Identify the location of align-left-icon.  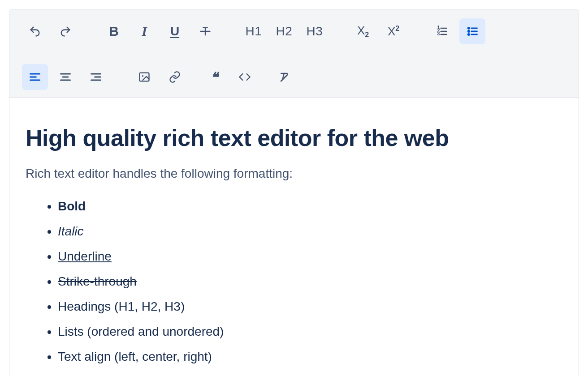
(35, 77).